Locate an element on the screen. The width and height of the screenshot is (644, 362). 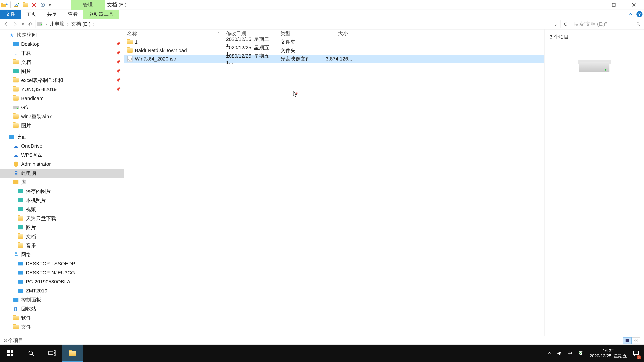
recycle-icon: 🗑 is located at coordinates (16, 309).